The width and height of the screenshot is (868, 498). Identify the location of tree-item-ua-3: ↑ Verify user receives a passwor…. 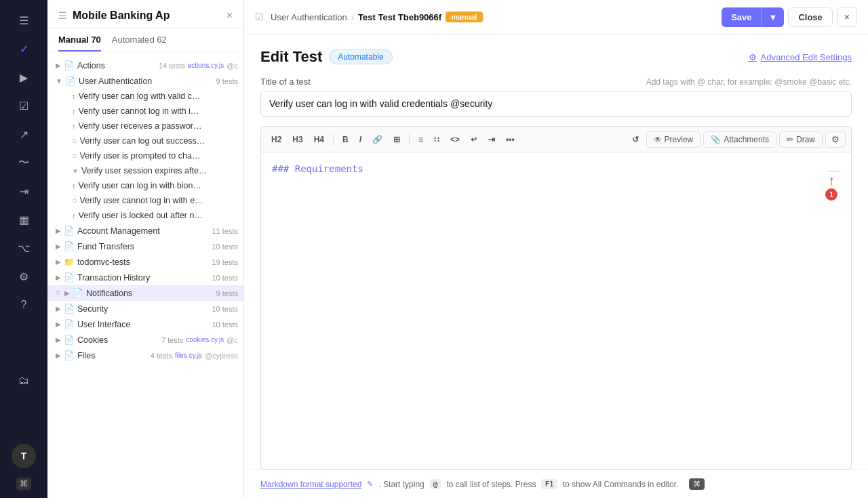
(145, 126).